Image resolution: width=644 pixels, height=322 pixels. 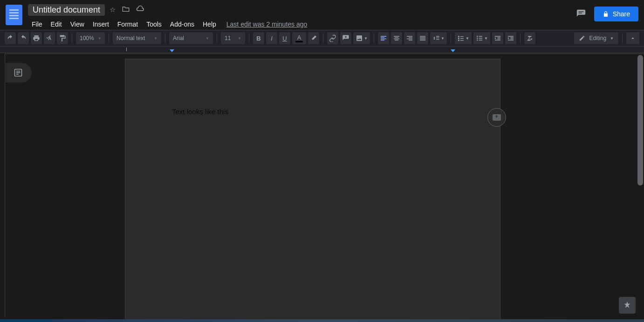 I want to click on menu-insert: Insert, so click(x=101, y=24).